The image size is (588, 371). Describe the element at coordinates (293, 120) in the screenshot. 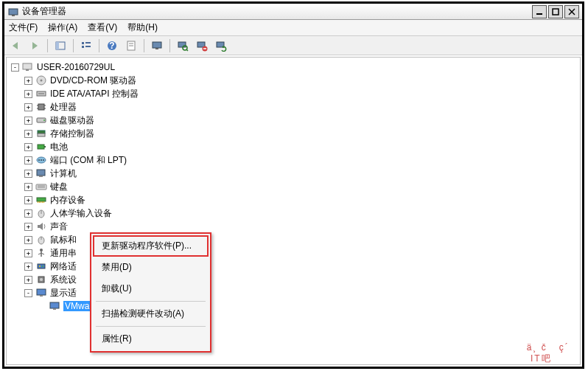

I see `tree-category-disk: +磁盘驱动器` at that location.